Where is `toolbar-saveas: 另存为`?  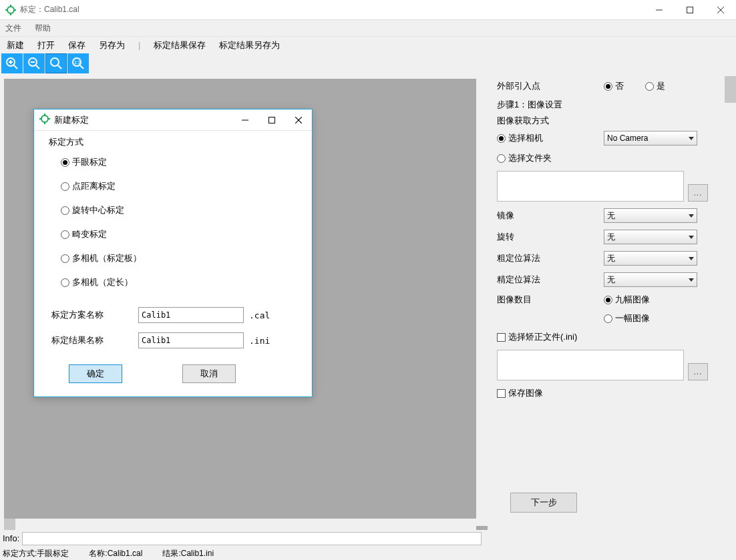 toolbar-saveas: 另存为 is located at coordinates (112, 45).